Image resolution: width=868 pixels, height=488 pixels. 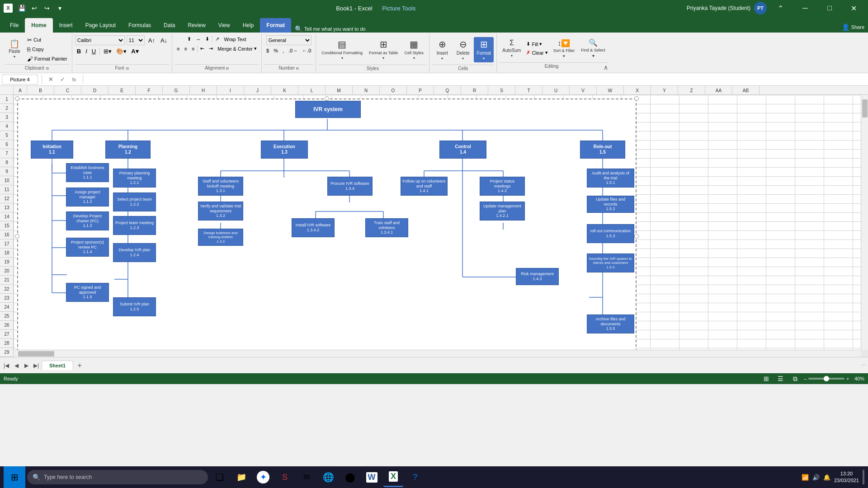 I want to click on accounting-format-btn: $, so click(x=268, y=51).